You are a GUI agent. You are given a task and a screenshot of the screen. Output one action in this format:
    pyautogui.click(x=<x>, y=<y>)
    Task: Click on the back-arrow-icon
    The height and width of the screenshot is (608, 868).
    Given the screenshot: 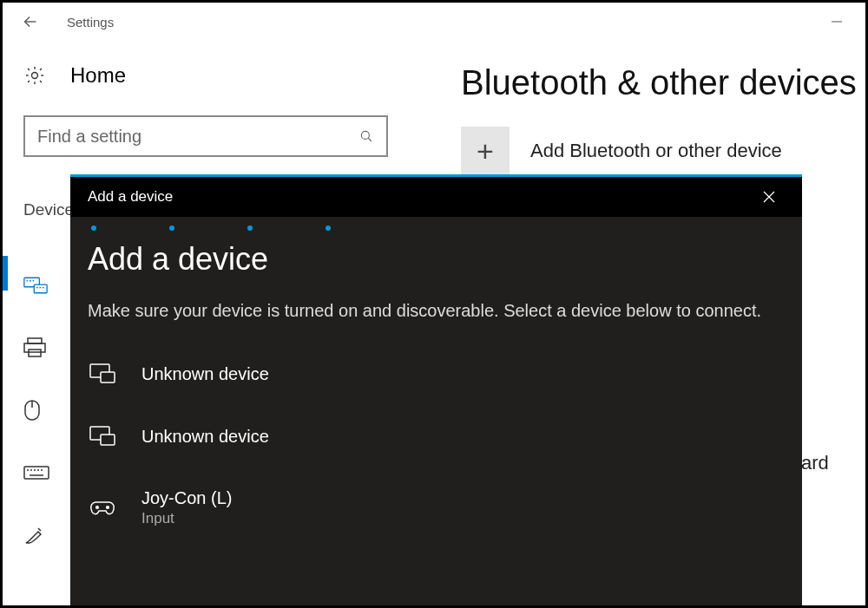 What is the action you would take?
    pyautogui.click(x=30, y=22)
    